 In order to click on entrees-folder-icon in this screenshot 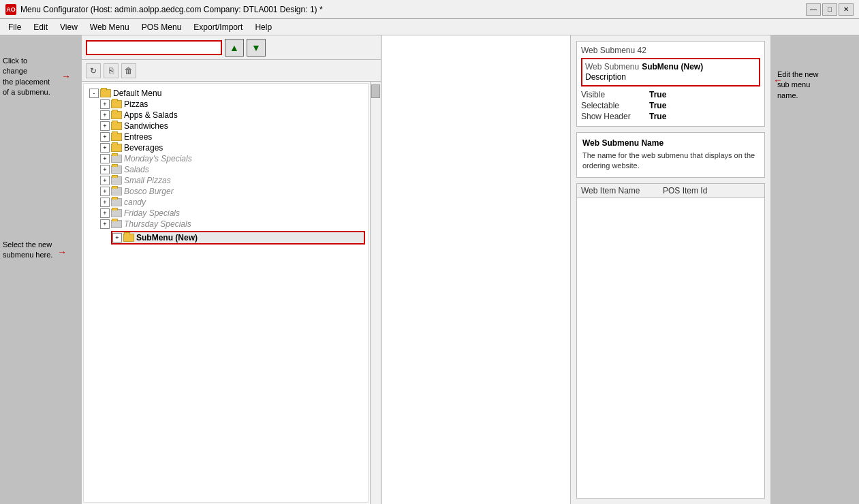, I will do `click(116, 137)`.